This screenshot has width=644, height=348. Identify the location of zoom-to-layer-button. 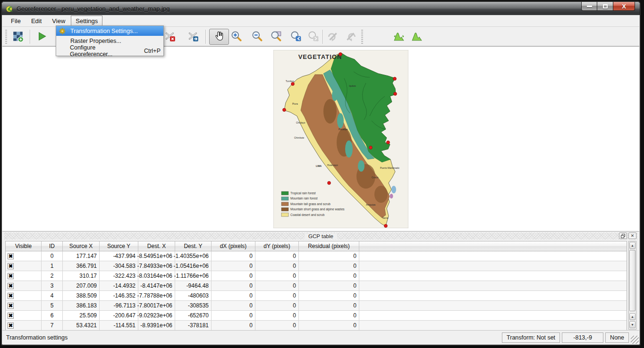
(276, 37).